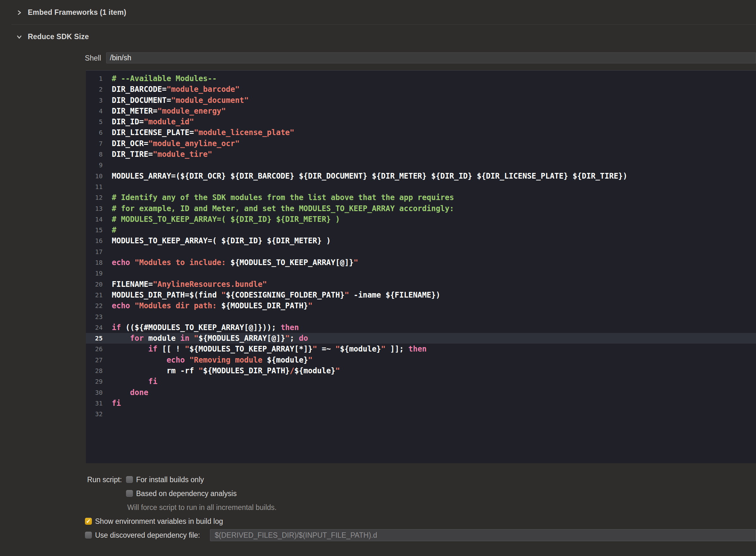 Image resolution: width=756 pixels, height=556 pixels. What do you see at coordinates (94, 284) in the screenshot?
I see `line-number: 20` at bounding box center [94, 284].